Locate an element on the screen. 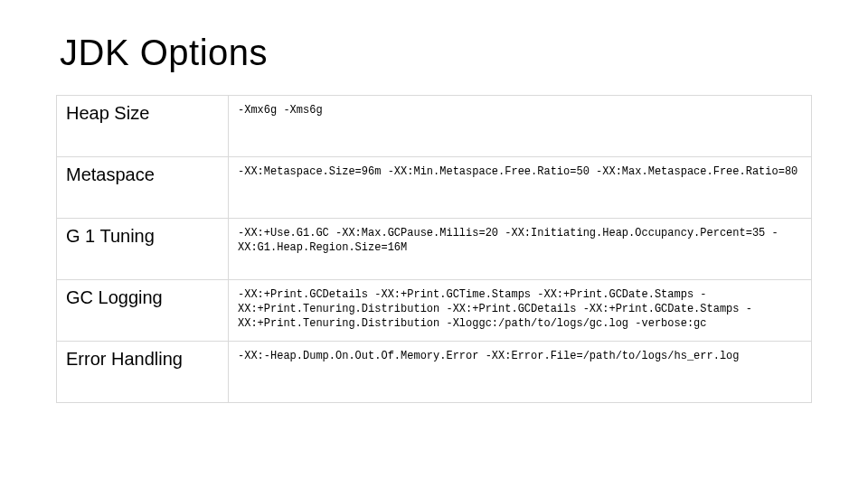 This screenshot has width=868, height=488. row-value: -XX:-Heap.Dump.On.Out.Of.Memory.Error -X… is located at coordinates (521, 372).